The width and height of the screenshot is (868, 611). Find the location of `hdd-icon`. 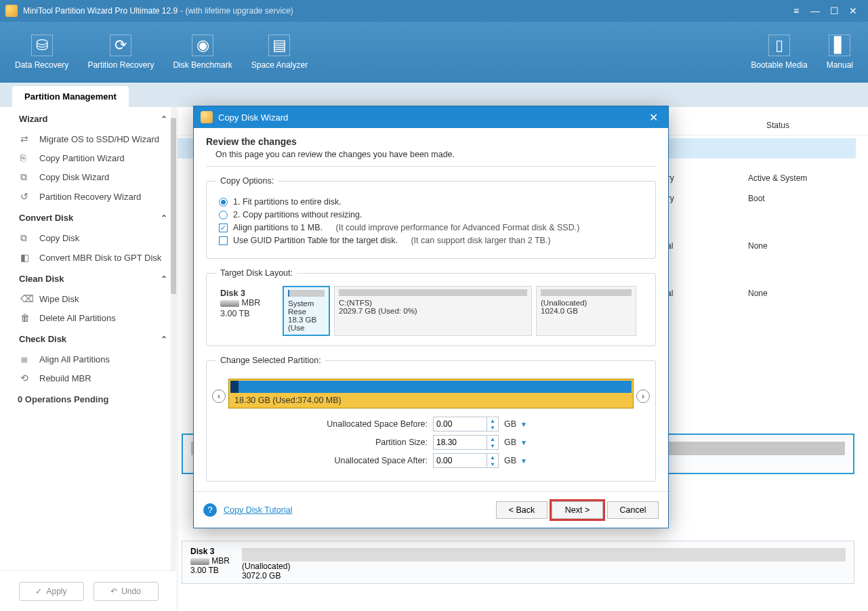

hdd-icon is located at coordinates (230, 303).